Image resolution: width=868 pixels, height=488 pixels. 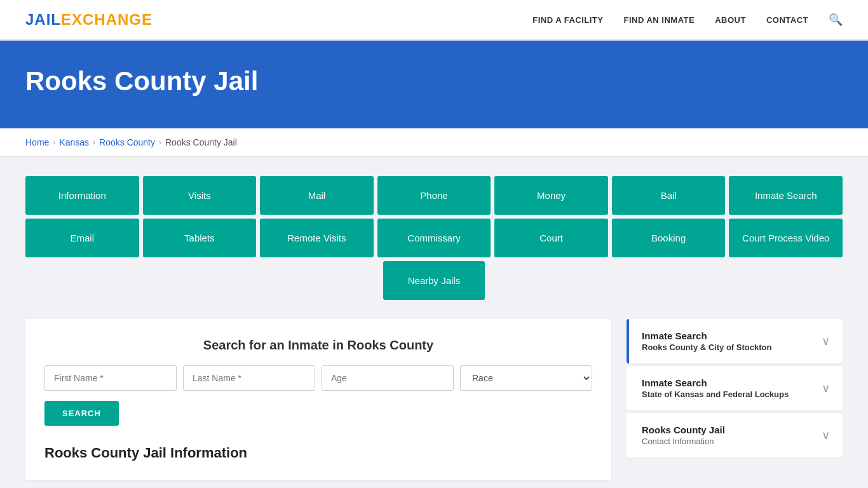 I want to click on age-input, so click(x=388, y=378).